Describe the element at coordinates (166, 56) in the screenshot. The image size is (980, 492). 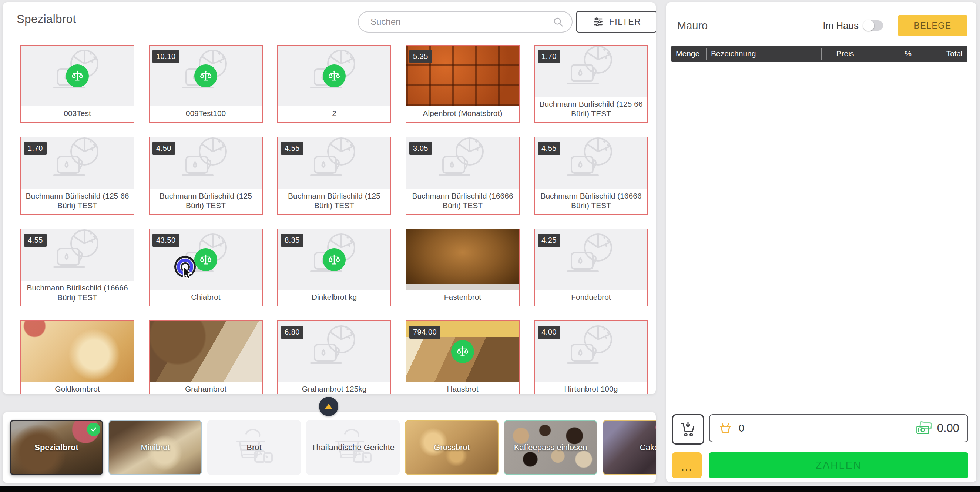
I see `price-badge: 10.10` at that location.